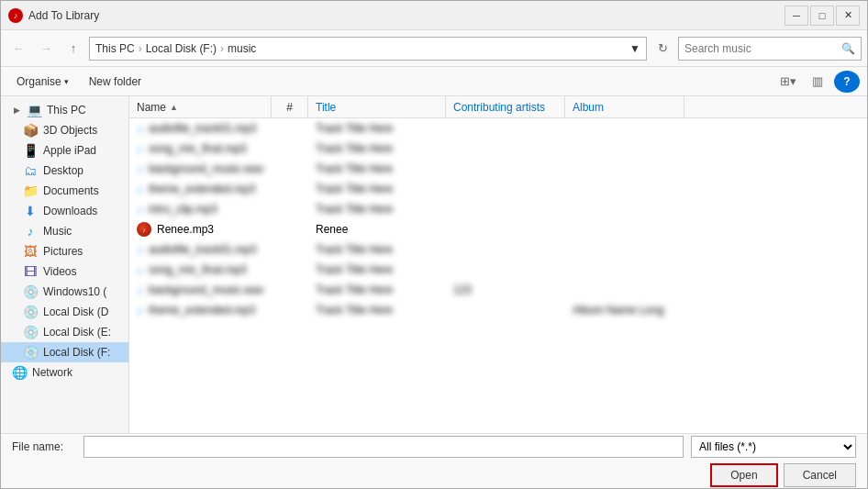 The height and width of the screenshot is (489, 868). What do you see at coordinates (822, 16) in the screenshot?
I see `maximize-button: □` at bounding box center [822, 16].